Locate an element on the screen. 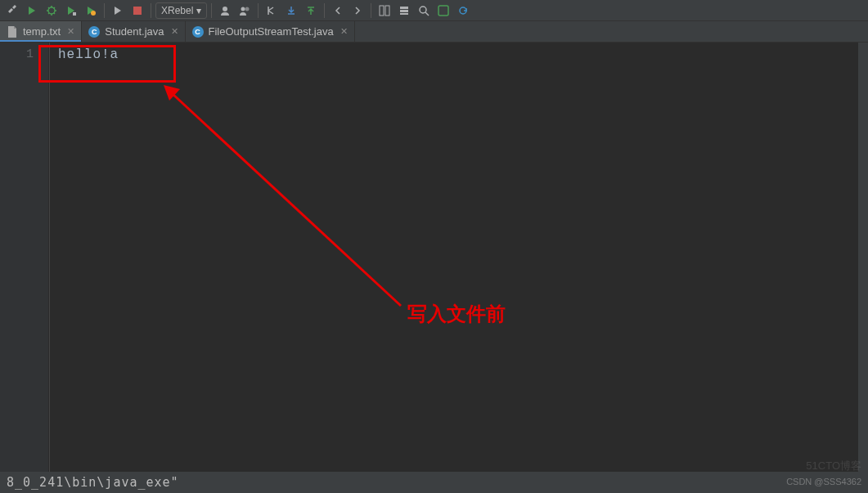 This screenshot has width=868, height=493. chevron-down-icon: ▾ is located at coordinates (199, 11).